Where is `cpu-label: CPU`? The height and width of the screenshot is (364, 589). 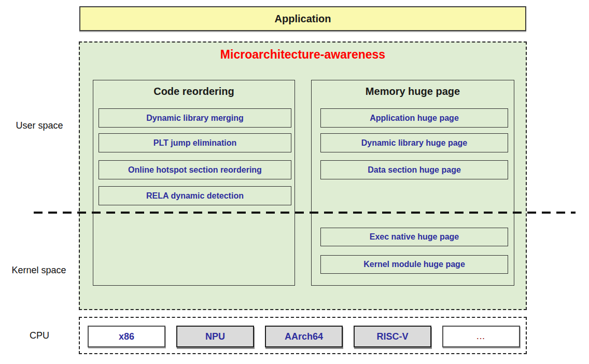 cpu-label: CPU is located at coordinates (39, 336).